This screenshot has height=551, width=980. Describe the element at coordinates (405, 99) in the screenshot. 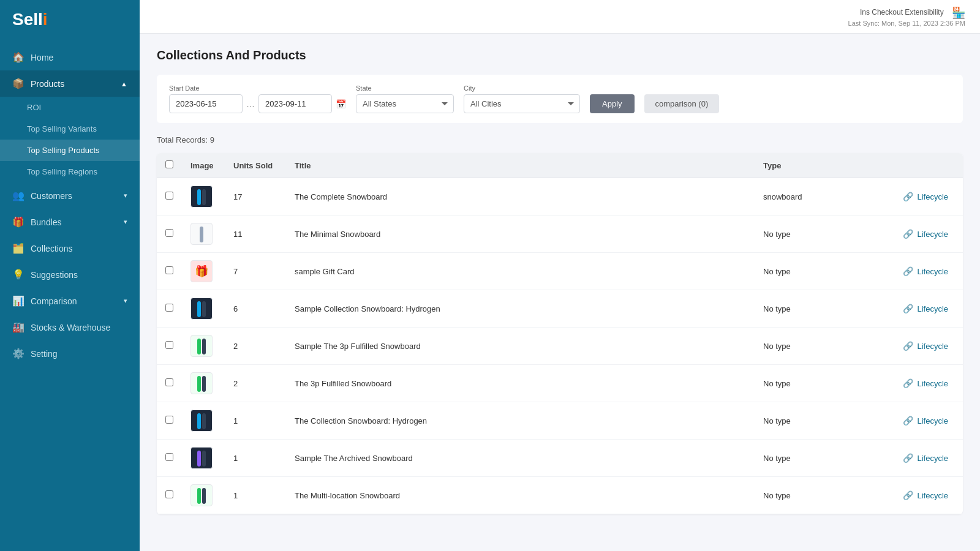

I see `state-group: State All States` at that location.